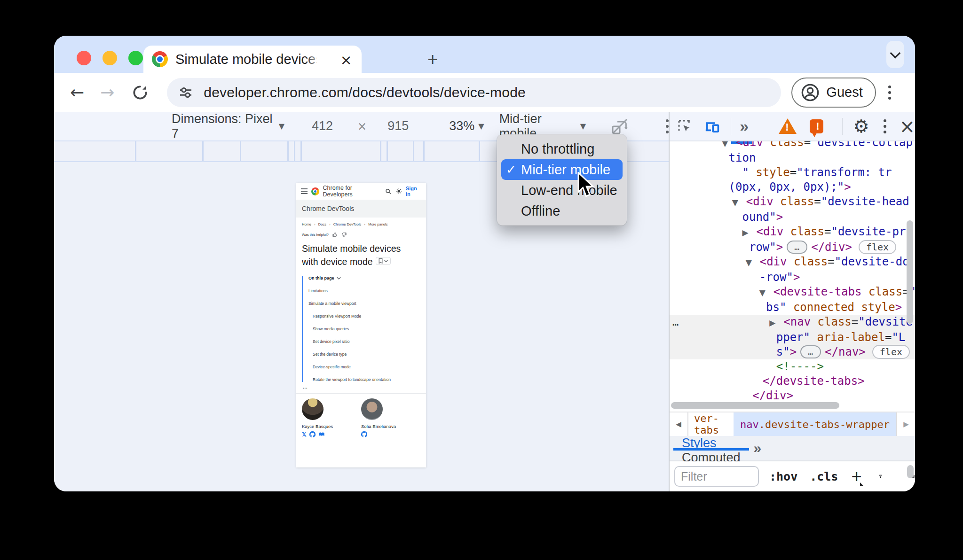  I want to click on device-frame: Chrome for Developers, so click(361, 325).